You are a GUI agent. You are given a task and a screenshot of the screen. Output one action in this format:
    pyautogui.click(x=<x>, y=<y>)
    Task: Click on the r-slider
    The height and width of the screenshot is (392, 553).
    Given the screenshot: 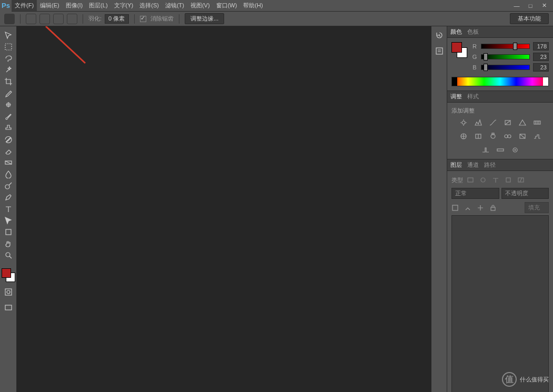 What is the action you would take?
    pyautogui.click(x=505, y=46)
    